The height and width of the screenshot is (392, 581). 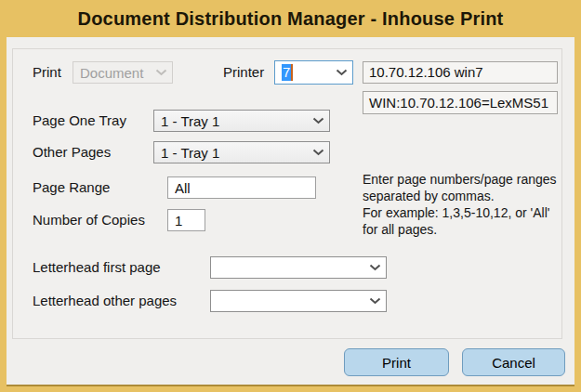 What do you see at coordinates (190, 121) in the screenshot?
I see `page-one-tray-value: 1 - Tray 1` at bounding box center [190, 121].